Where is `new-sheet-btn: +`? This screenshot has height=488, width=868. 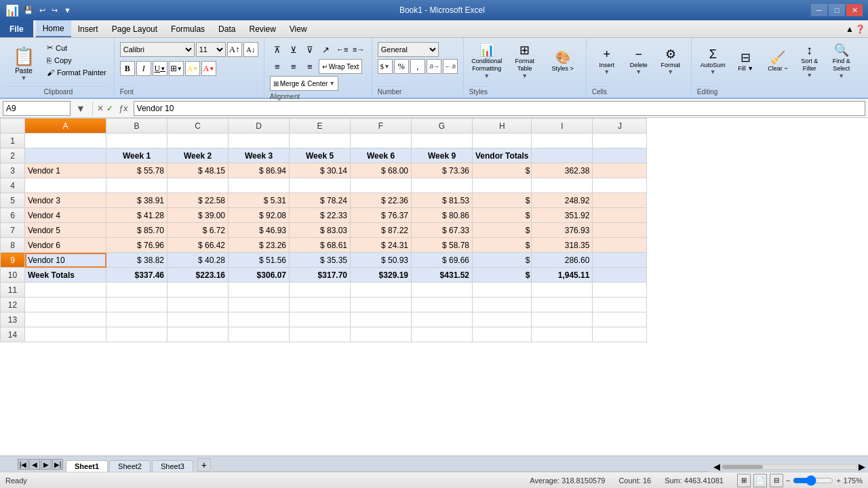
new-sheet-btn: + is located at coordinates (204, 465).